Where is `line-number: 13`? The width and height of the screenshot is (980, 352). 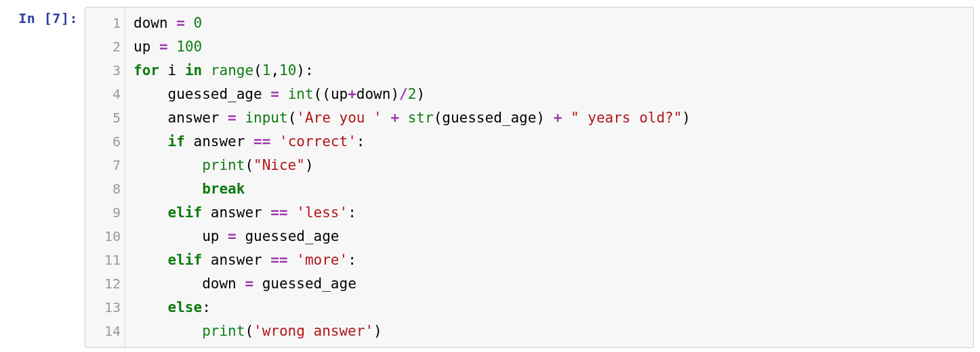
line-number: 13 is located at coordinates (103, 307).